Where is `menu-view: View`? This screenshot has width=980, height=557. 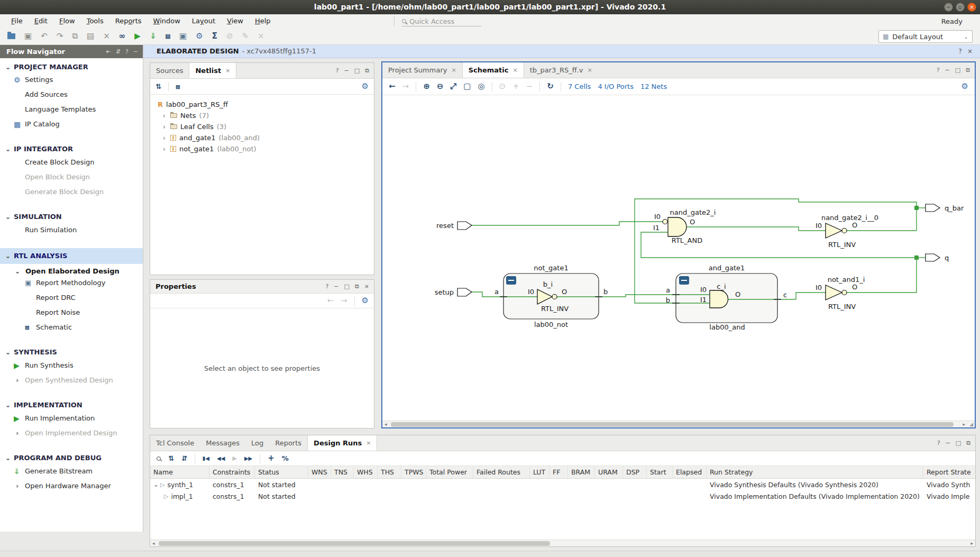
menu-view: View is located at coordinates (235, 21).